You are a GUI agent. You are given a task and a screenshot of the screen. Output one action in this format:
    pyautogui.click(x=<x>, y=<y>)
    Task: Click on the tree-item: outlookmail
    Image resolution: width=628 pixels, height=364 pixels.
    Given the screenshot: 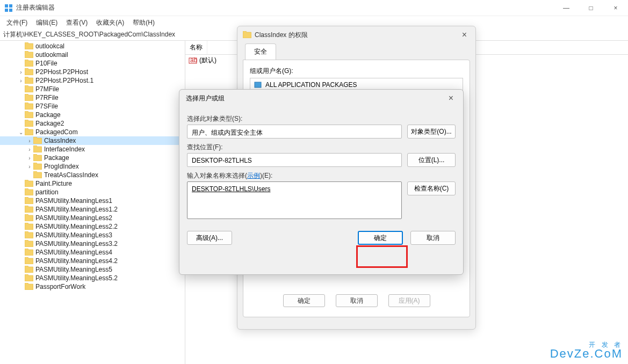 What is the action you would take?
    pyautogui.click(x=92, y=55)
    